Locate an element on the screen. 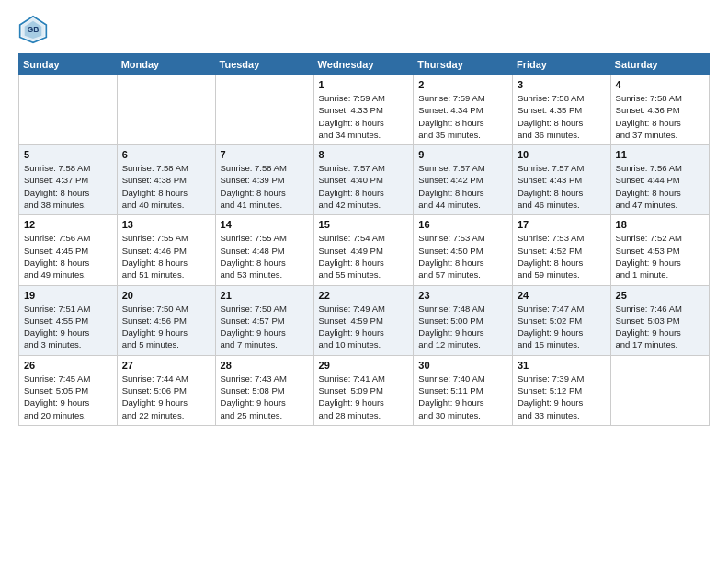 The width and height of the screenshot is (728, 563). day-cell-17: 17Sunrise: 7:53 AM Sunset: 4:52 PM Dayli… is located at coordinates (561, 250).